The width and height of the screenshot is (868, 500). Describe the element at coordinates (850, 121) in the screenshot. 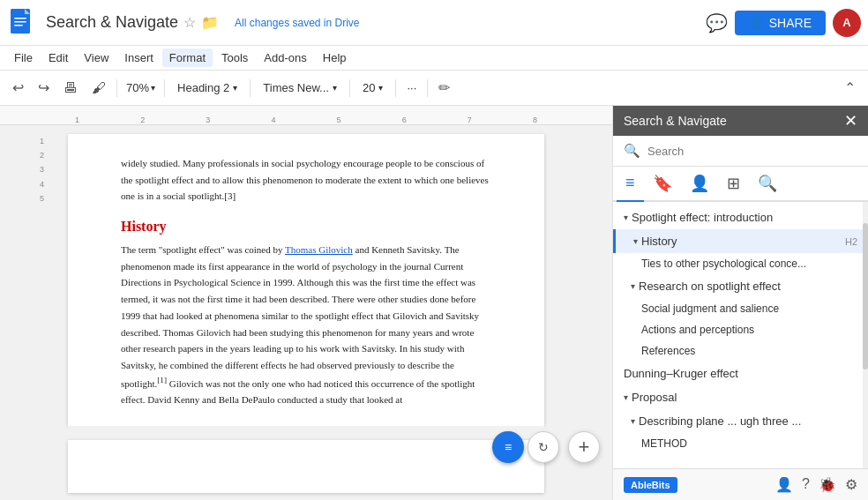

I see `close-panel-button: ✕` at that location.